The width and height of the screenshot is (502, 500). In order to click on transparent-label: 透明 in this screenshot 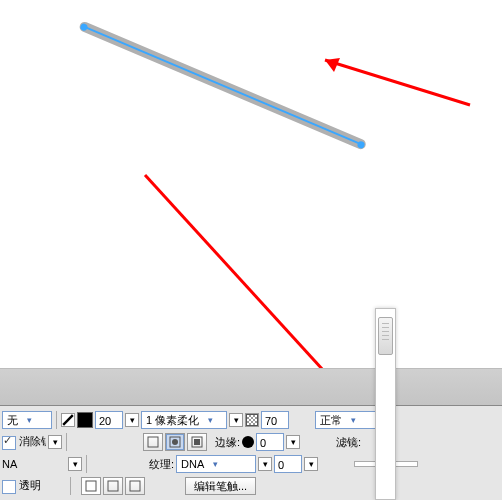, I will do `click(30, 485)`.